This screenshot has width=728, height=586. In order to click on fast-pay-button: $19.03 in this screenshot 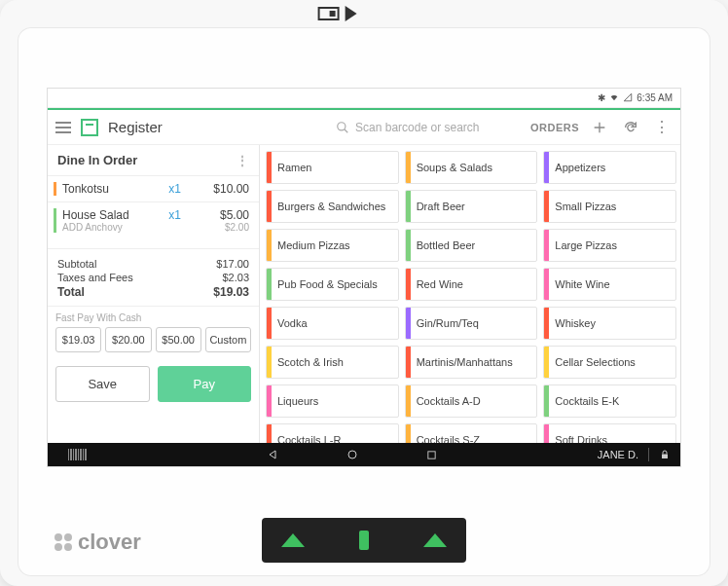, I will do `click(78, 340)`.